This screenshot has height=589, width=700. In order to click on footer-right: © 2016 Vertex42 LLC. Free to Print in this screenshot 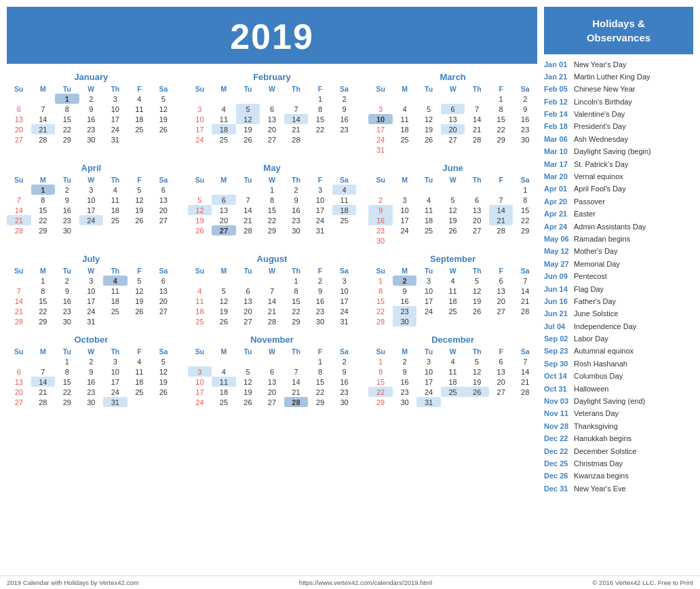, I will do `click(643, 582)`.